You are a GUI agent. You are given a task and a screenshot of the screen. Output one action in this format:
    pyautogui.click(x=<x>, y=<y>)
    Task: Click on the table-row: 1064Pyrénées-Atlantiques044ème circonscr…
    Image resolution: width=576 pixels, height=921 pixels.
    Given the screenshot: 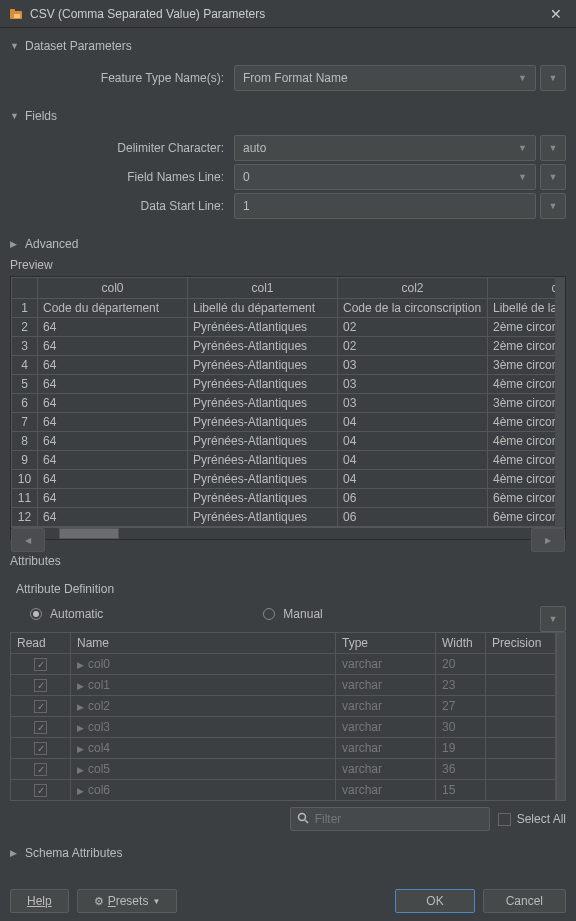 What is the action you would take?
    pyautogui.click(x=284, y=480)
    